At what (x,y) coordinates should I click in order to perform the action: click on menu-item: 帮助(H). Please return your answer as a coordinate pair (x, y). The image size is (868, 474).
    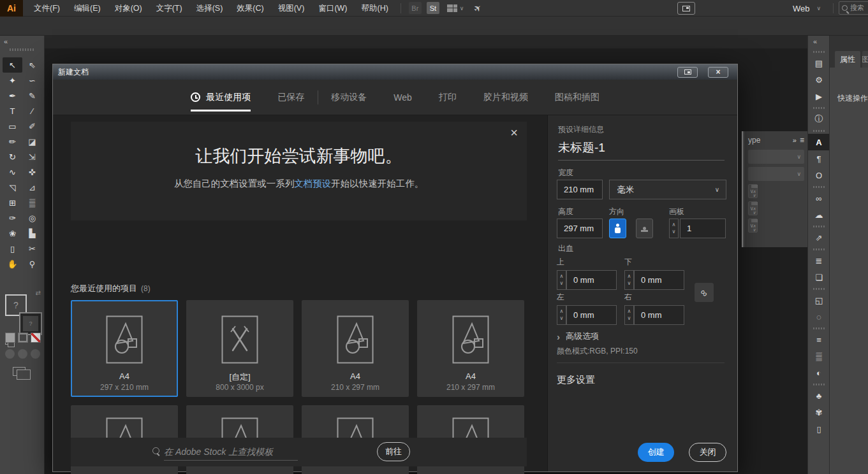
    Looking at the image, I should click on (375, 8).